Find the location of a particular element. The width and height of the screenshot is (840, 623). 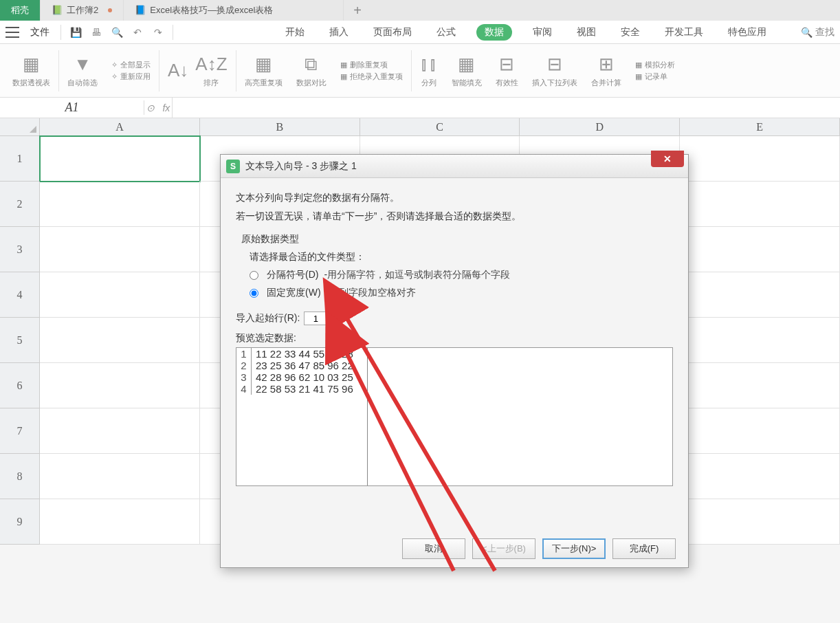

prev-button: <上一步(B) is located at coordinates (504, 549).